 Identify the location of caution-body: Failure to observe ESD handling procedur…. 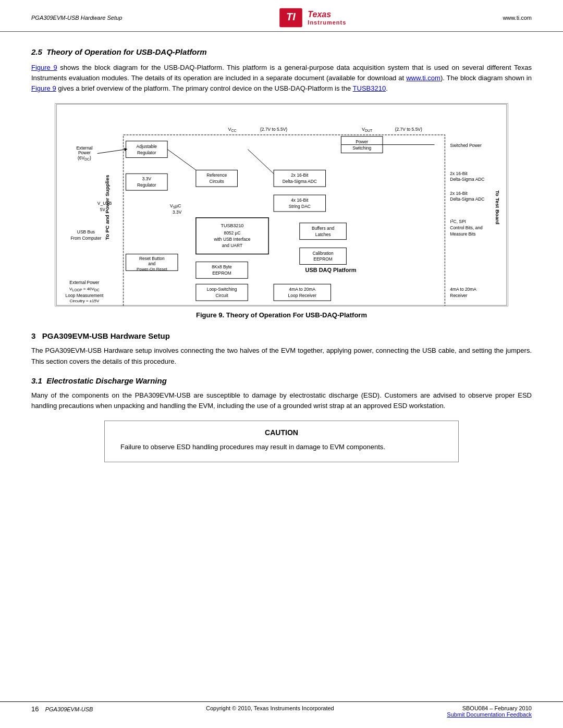
(253, 447).